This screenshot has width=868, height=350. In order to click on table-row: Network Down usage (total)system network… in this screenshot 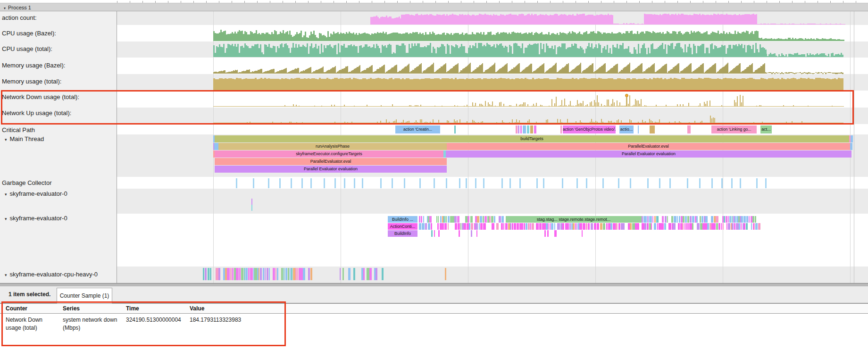, I will do `click(434, 328)`.